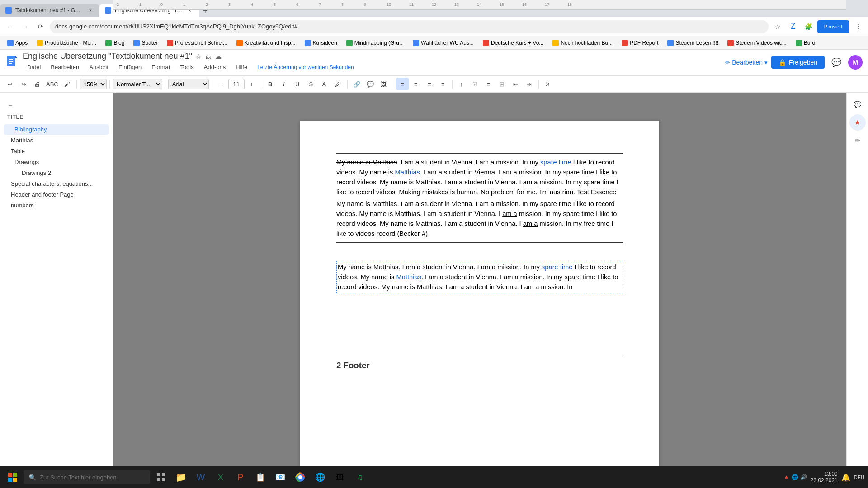 This screenshot has width=868, height=488. I want to click on taskview-button, so click(161, 477).